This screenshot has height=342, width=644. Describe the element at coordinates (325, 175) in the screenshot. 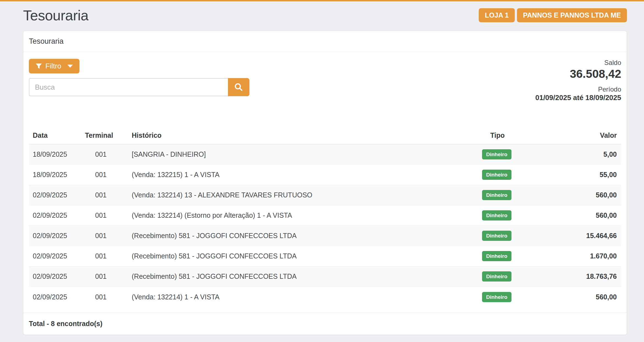

I see `table-row: 18/09/2025 001 (Venda: 132215) 1 - A VIS…` at that location.